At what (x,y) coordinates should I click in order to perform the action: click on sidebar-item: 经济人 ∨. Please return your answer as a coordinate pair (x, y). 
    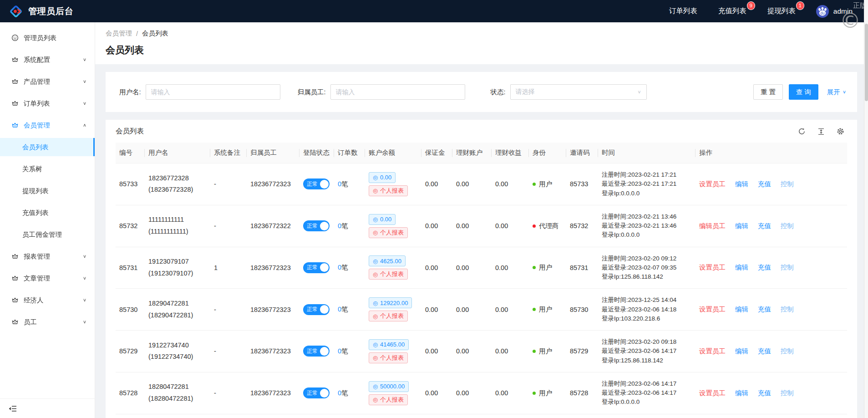
    Looking at the image, I should click on (47, 300).